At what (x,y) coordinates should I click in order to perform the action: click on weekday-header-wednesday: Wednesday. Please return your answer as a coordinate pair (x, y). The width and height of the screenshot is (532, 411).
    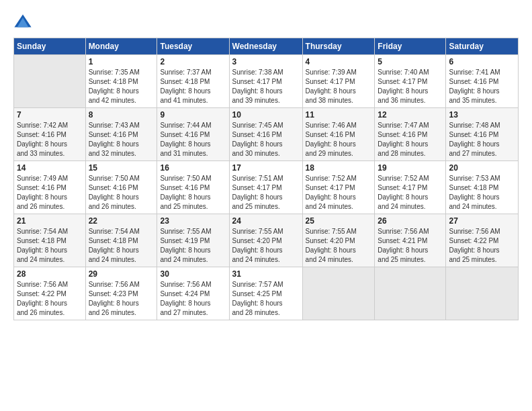
    Looking at the image, I should click on (266, 47).